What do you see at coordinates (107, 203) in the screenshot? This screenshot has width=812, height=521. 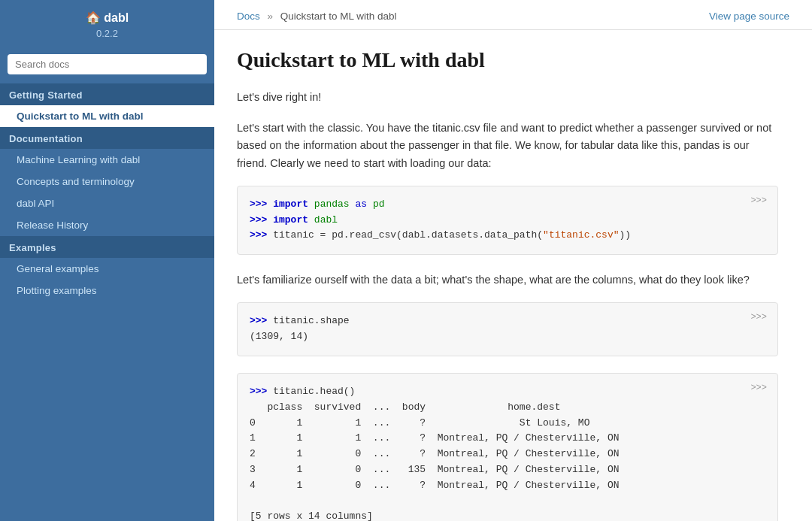 I see `sidebar-item-api: dabl API` at bounding box center [107, 203].